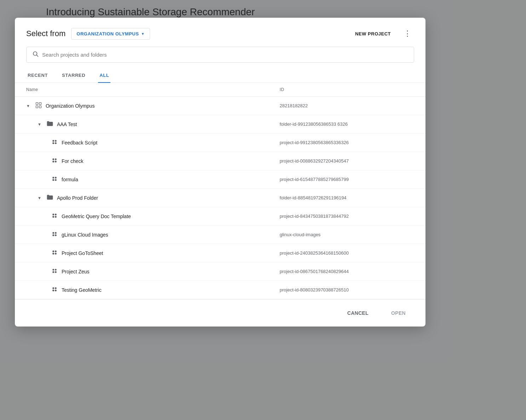 The height and width of the screenshot is (420, 526). Describe the element at coordinates (76, 272) in the screenshot. I see `row-name: Project Zeus` at that location.